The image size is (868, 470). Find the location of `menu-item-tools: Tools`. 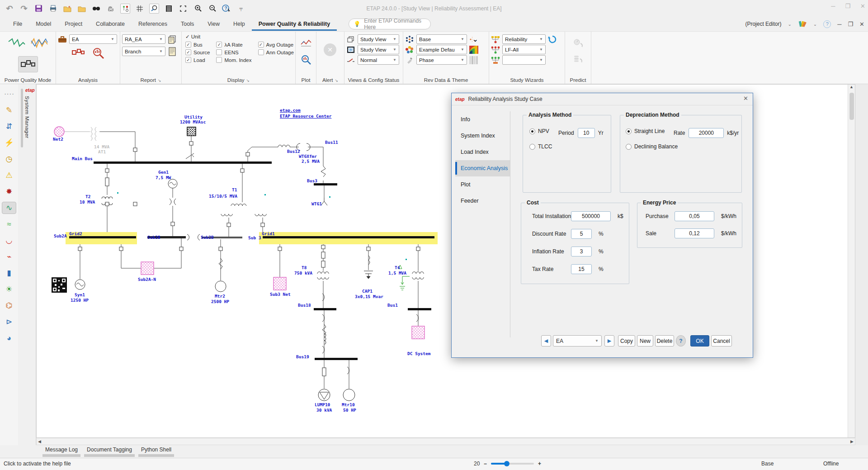

menu-item-tools: Tools is located at coordinates (187, 24).